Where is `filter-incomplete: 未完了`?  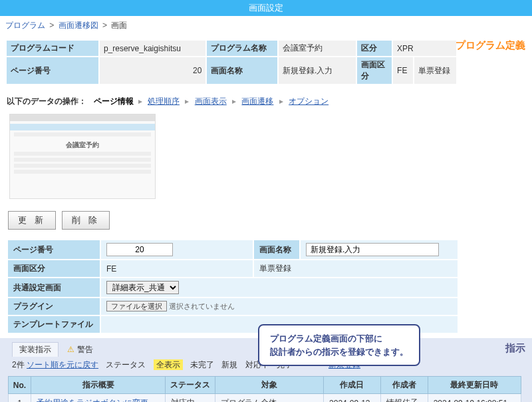 filter-incomplete: 未完了 is located at coordinates (202, 365).